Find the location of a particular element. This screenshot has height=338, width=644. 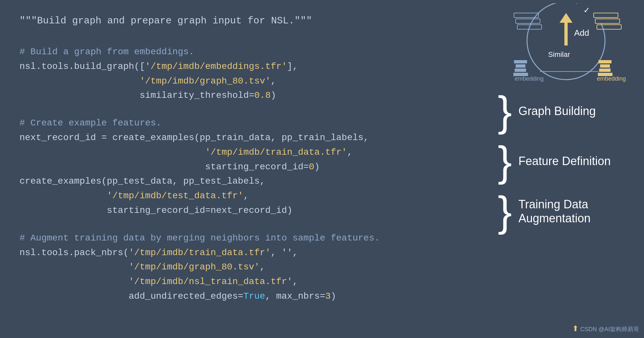

bracket-2: } is located at coordinates (505, 161).